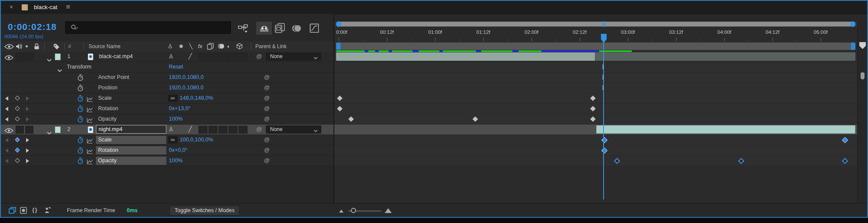 This screenshot has height=223, width=868. I want to click on motion-blur-icon, so click(296, 30).